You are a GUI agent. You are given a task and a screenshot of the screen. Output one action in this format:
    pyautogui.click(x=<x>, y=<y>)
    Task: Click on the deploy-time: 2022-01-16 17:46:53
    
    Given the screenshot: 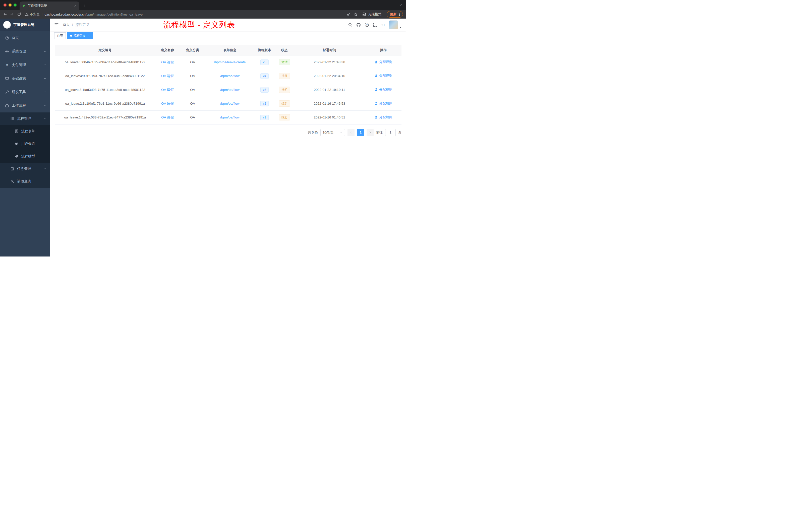 What is the action you would take?
    pyautogui.click(x=329, y=104)
    